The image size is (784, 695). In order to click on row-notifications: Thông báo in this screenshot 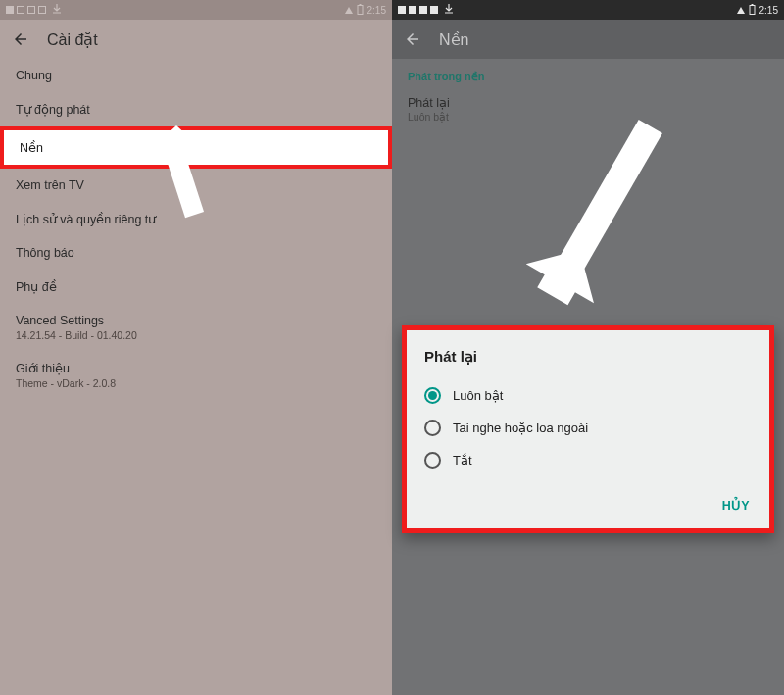, I will do `click(196, 253)`.